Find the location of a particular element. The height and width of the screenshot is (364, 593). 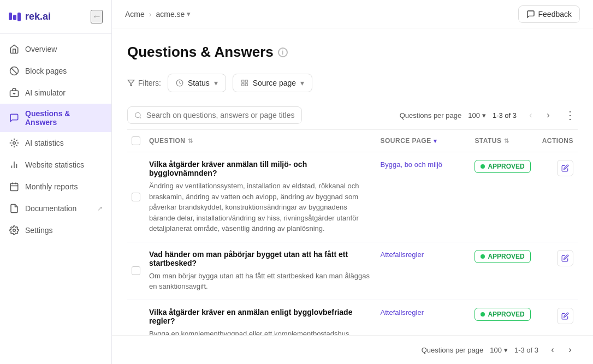

footer-bar: Questions per page 100 ▾ 1-3 of 3 ‹ › is located at coordinates (353, 349).